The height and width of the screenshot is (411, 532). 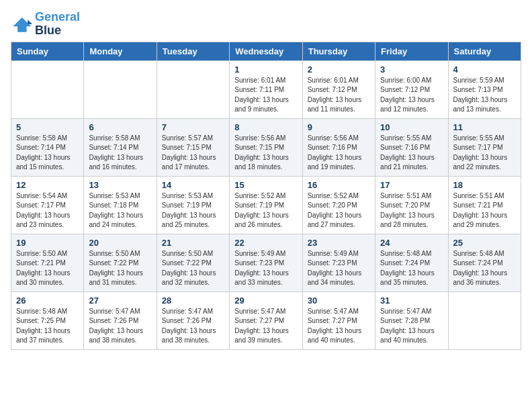 What do you see at coordinates (266, 147) in the screenshot?
I see `calendar-week-row: 5Sunrise: 5:58 AM Sunset: 7:14 PM Daylig…` at bounding box center [266, 147].